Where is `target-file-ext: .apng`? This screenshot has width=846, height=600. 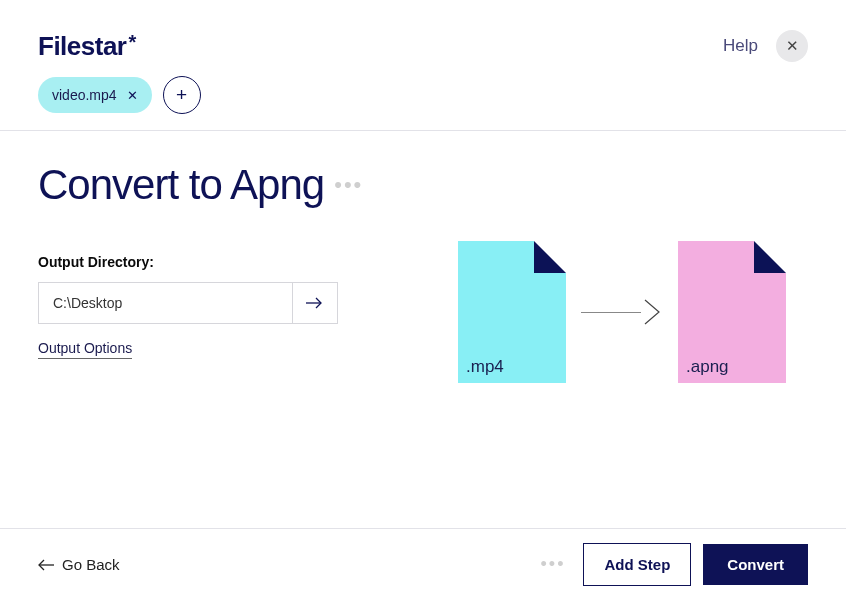 target-file-ext: .apng is located at coordinates (708, 367).